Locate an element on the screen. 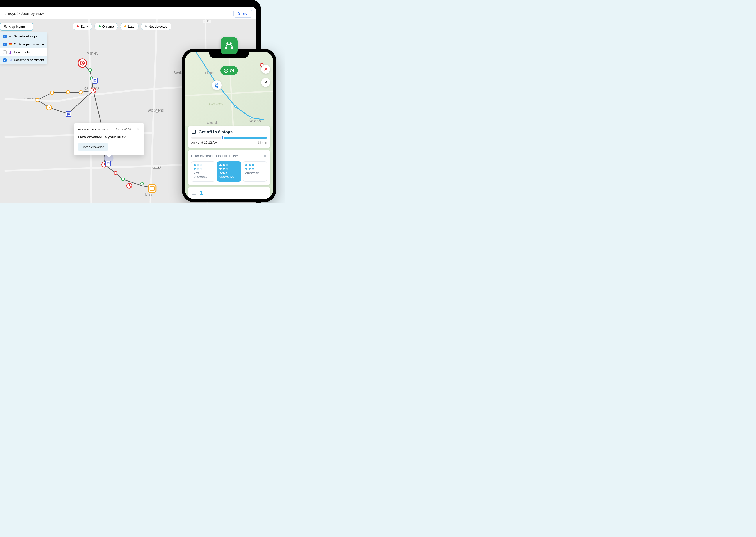 This screenshot has height=537, width=756. layer-label: Heartbeats is located at coordinates (22, 52).